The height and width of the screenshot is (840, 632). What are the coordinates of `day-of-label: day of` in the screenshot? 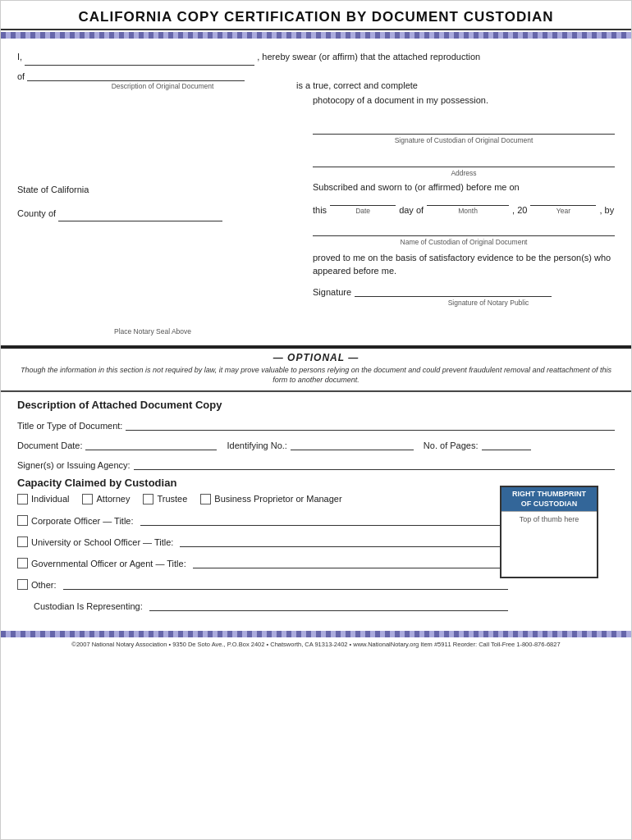 It's located at (411, 210).